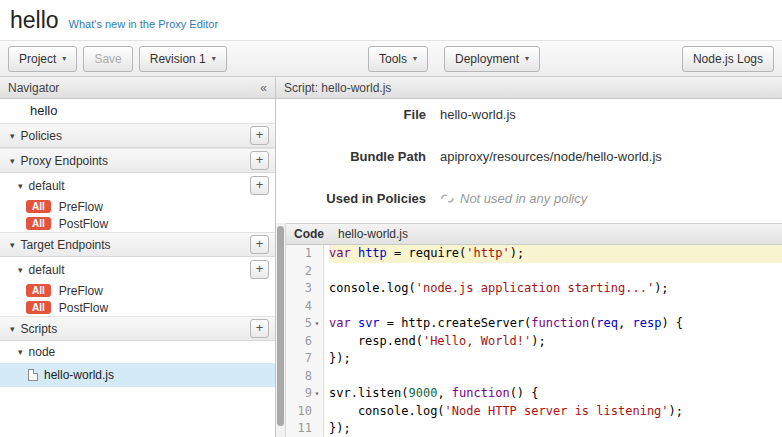 Image resolution: width=782 pixels, height=437 pixels. Describe the element at coordinates (556, 342) in the screenshot. I see `code-line: resp.end('Hello, World!');` at that location.